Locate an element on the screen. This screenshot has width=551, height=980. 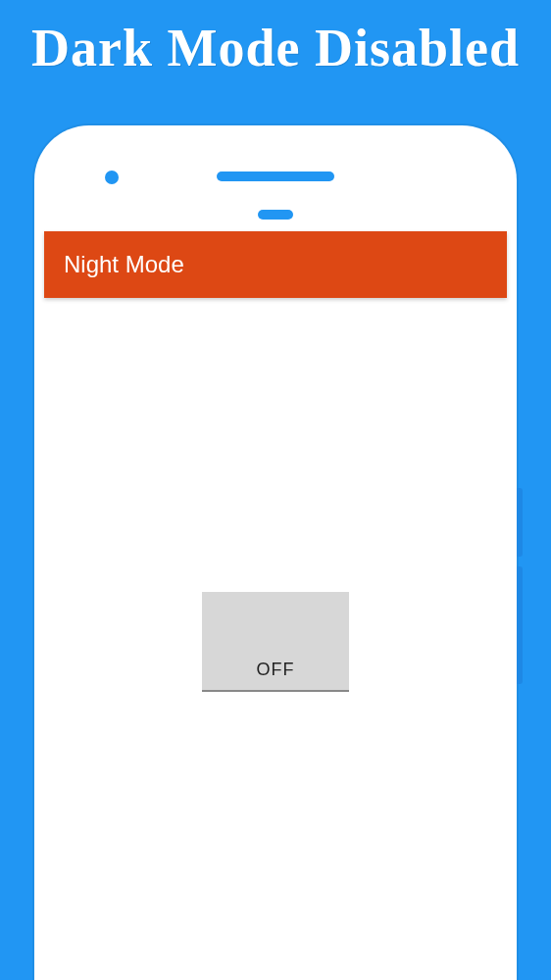
night-mode-toggle-button: OFF is located at coordinates (276, 642).